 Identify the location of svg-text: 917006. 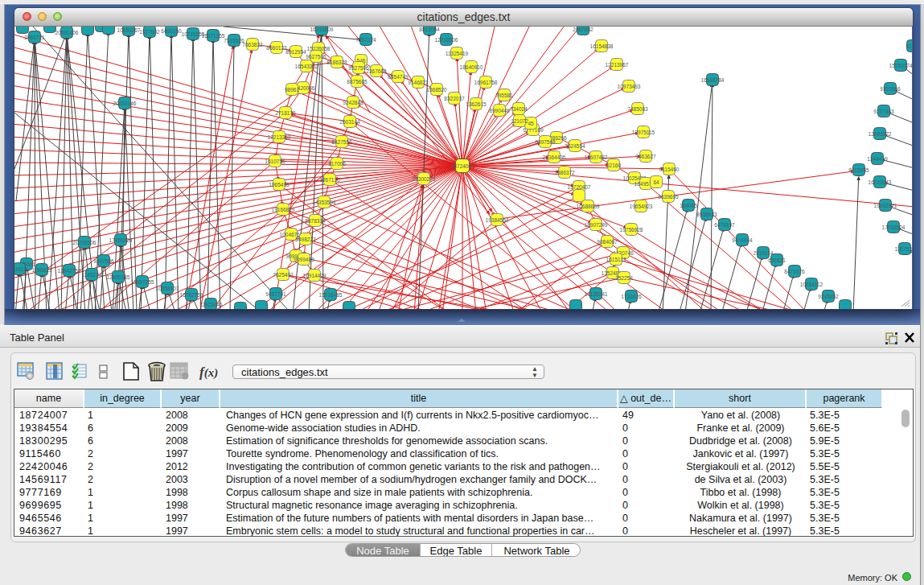
(337, 164).